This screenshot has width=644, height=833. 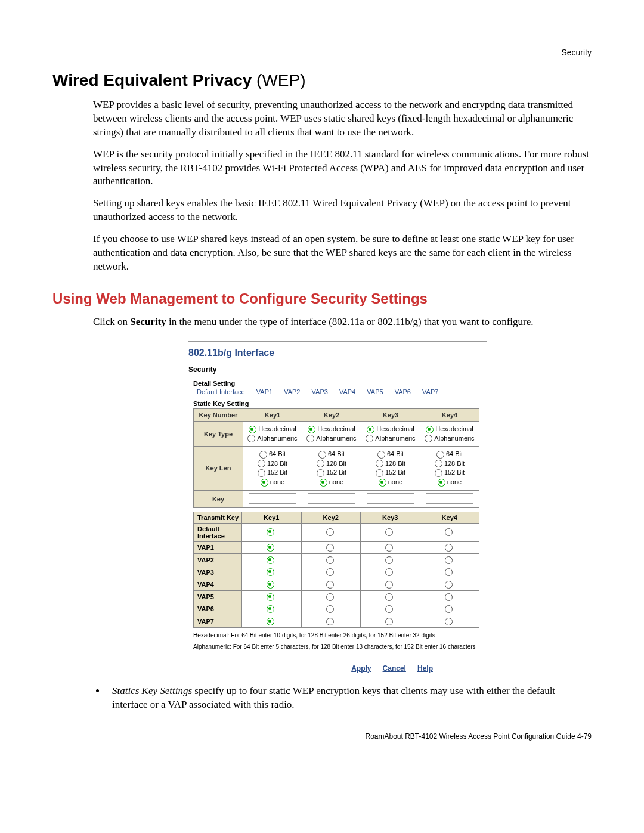 What do you see at coordinates (450, 469) in the screenshot?
I see `keylen-key4: 64 Bit 128 Bit 152 Bit none` at bounding box center [450, 469].